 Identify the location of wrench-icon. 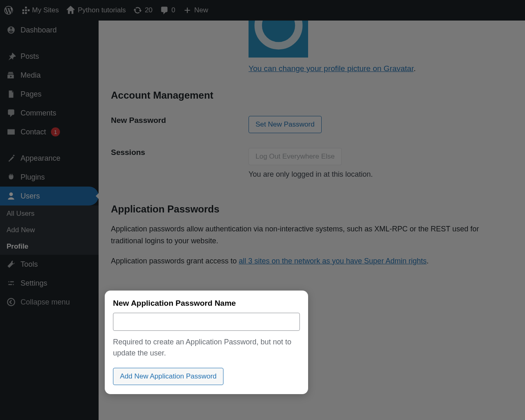
(11, 264).